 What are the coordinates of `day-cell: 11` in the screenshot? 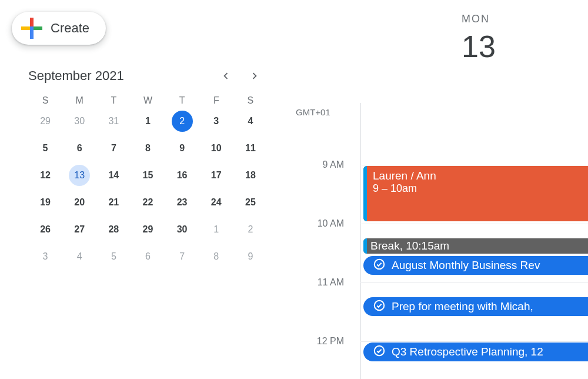 It's located at (250, 148).